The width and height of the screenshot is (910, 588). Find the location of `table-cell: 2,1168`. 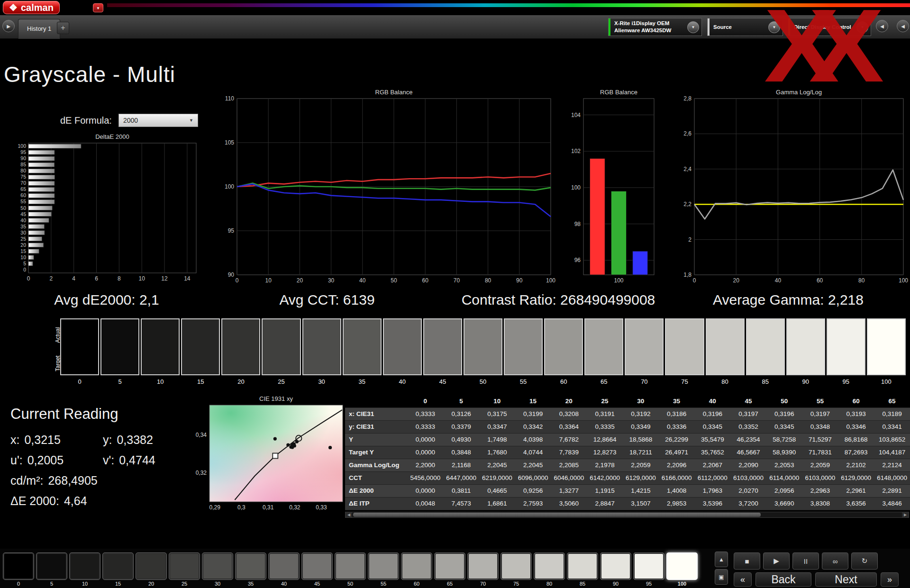

table-cell: 2,1168 is located at coordinates (461, 465).